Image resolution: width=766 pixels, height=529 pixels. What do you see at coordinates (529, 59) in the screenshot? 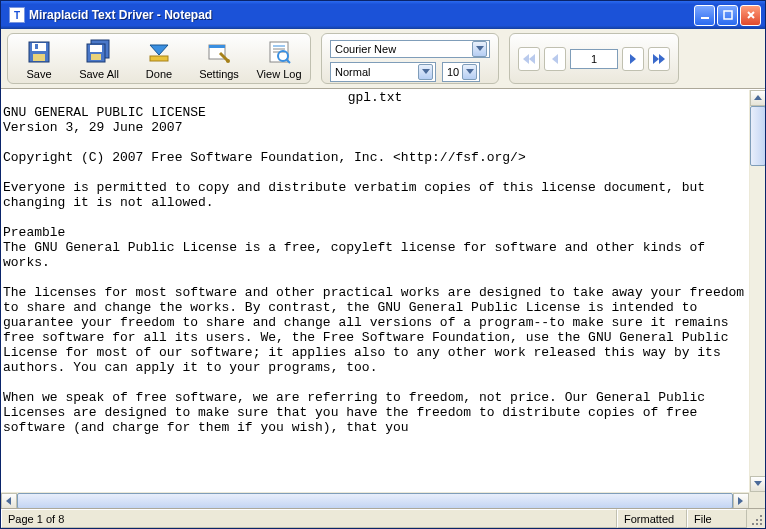
I see `first-page-button` at bounding box center [529, 59].